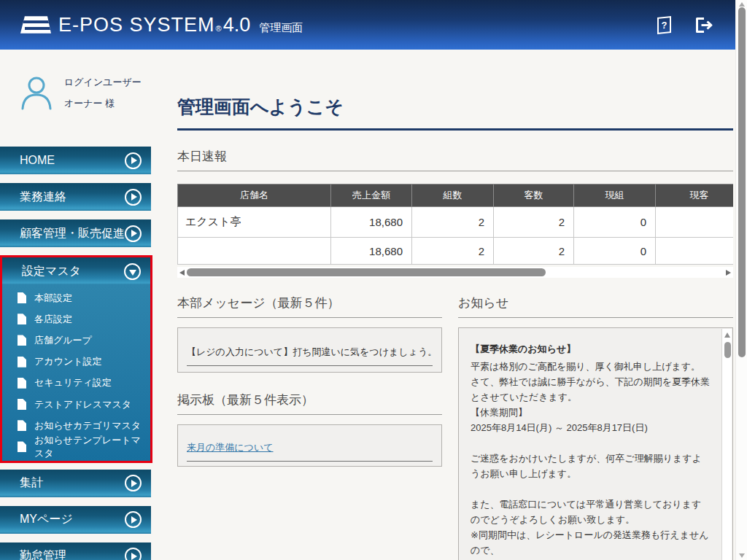 This screenshot has width=747, height=560. What do you see at coordinates (76, 384) in the screenshot?
I see `sidebar-subitem-security-settings: セキュリティ設定` at bounding box center [76, 384].